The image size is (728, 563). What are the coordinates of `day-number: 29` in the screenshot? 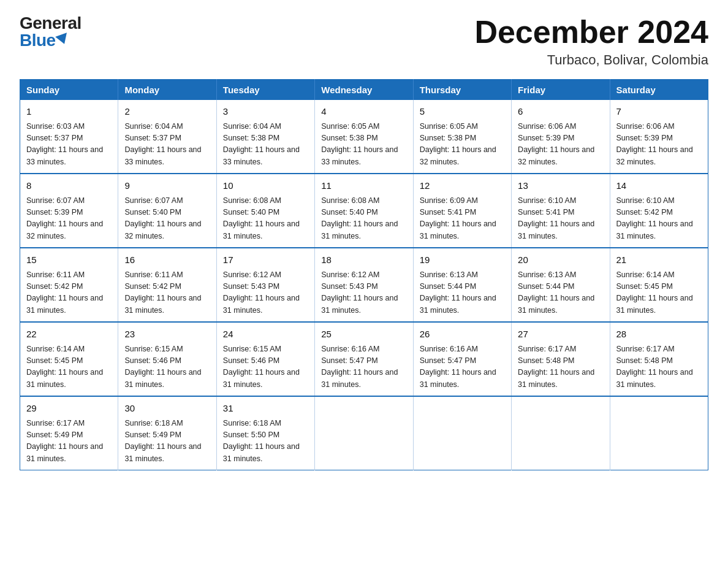 It's located at (69, 408).